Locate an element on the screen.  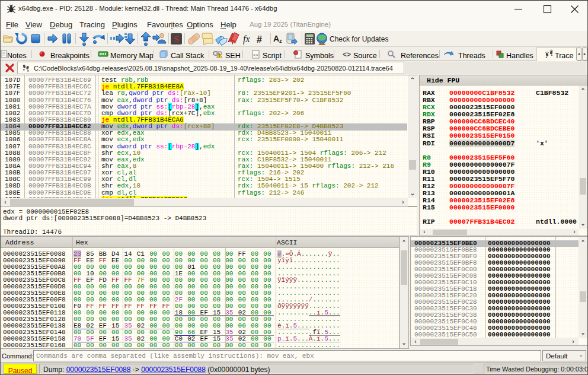
svg-text: A is located at coordinates (276, 39).